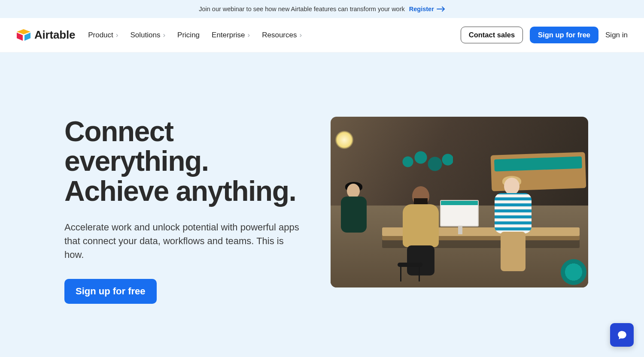  I want to click on nav-item-resources: Resources ›, so click(282, 35).